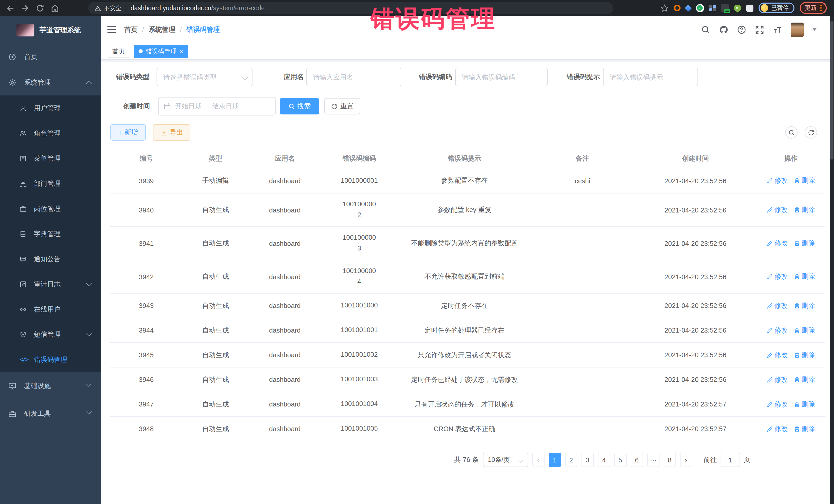 This screenshot has width=834, height=504. I want to click on breadcrumb-home: 首页, so click(131, 30).